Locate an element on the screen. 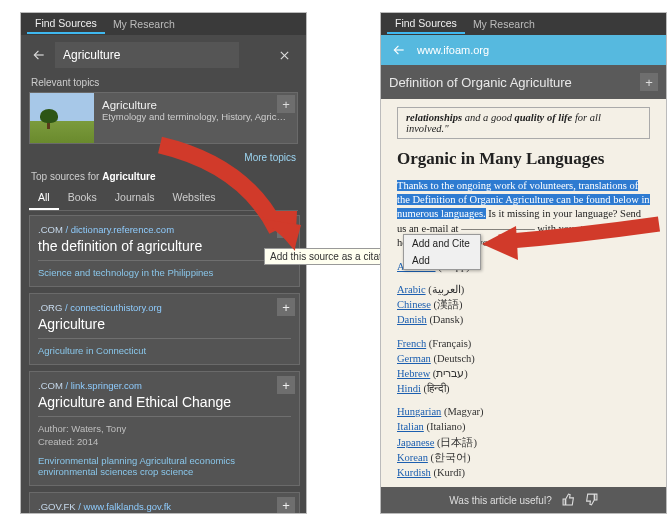  source-card: +.GOV.FK / www.falklands.gov.fkAgricultu… is located at coordinates (164, 503).